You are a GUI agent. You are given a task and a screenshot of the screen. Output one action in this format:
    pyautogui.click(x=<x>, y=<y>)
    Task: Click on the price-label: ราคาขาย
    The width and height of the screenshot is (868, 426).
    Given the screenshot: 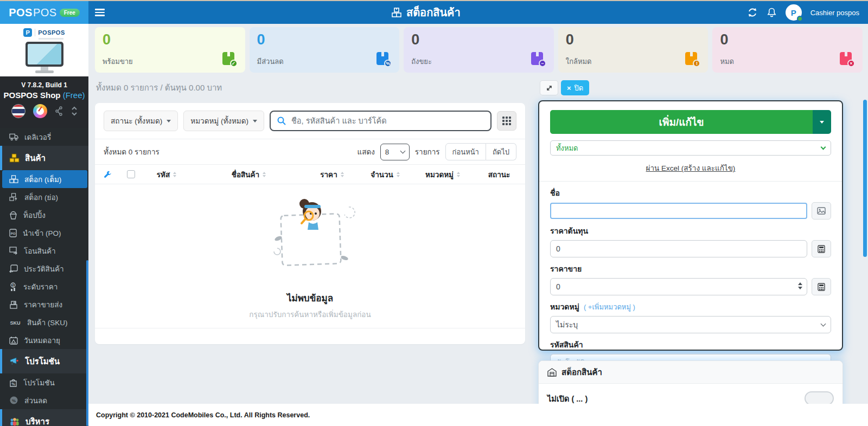 What is the action you would take?
    pyautogui.click(x=691, y=269)
    